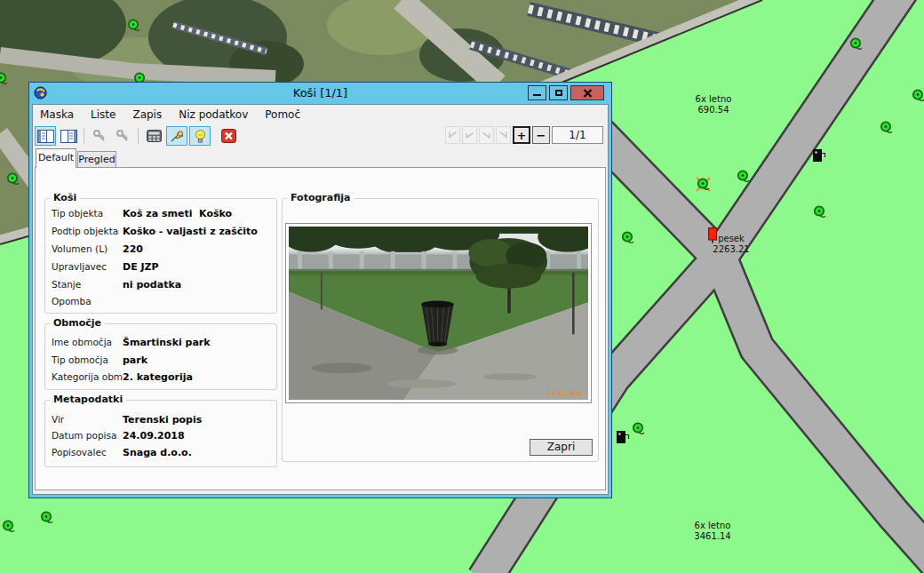 This screenshot has width=924, height=573. I want to click on menubar: Maska Liste Zapis Niz podatkov Pomoč, so click(320, 115).